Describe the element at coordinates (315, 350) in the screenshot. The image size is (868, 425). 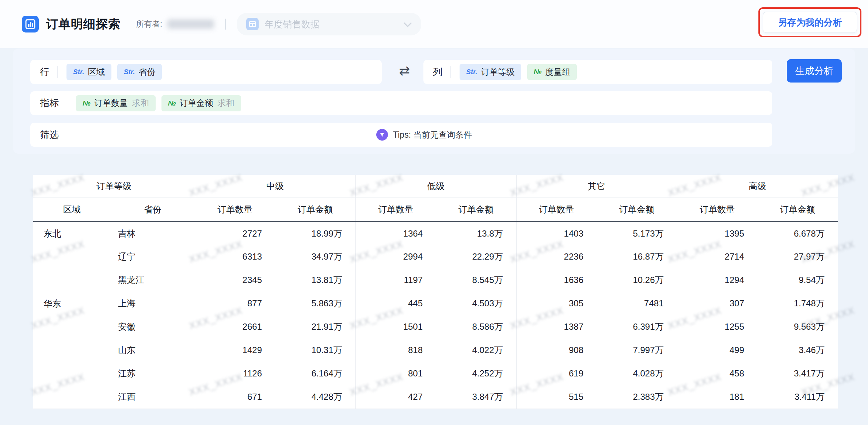
I see `value-cell: 10.31万` at that location.